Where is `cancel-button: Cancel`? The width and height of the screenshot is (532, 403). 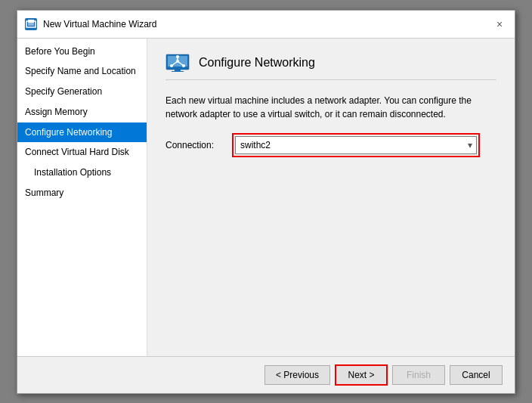
cancel-button: Cancel is located at coordinates (476, 375).